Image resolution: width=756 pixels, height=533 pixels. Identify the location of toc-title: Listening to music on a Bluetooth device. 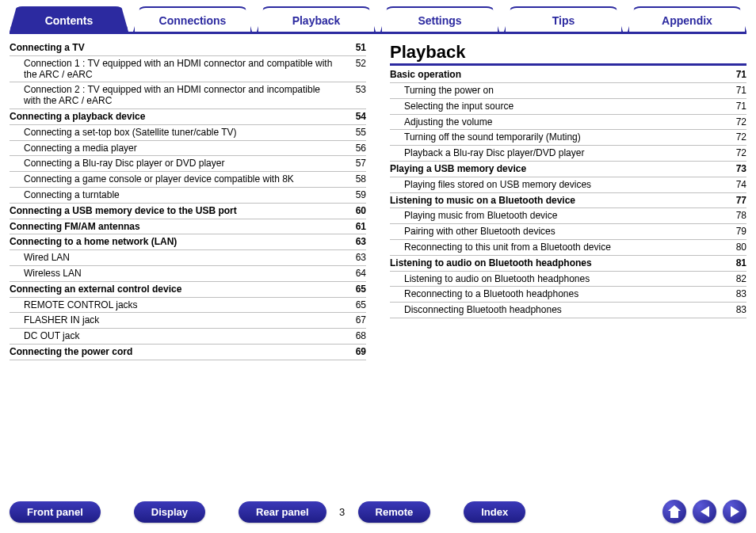
(554, 201).